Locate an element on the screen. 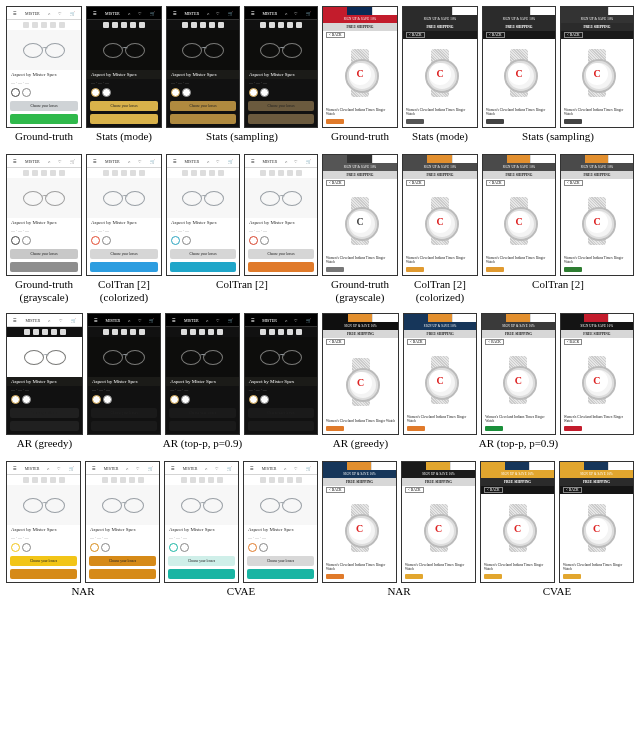 This screenshot has height=752, width=640. cell-gl-sampling: ☰ MISTER ⌕ ♡ 🛒 Aspect by Mister Spex — ·… is located at coordinates (242, 78).